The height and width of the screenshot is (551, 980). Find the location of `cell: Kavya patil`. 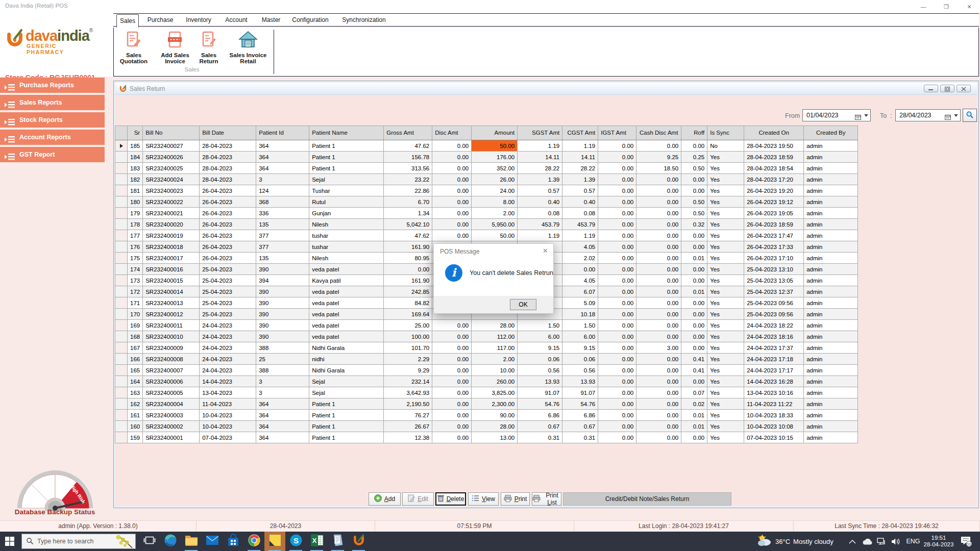

cell: Kavya patil is located at coordinates (347, 281).